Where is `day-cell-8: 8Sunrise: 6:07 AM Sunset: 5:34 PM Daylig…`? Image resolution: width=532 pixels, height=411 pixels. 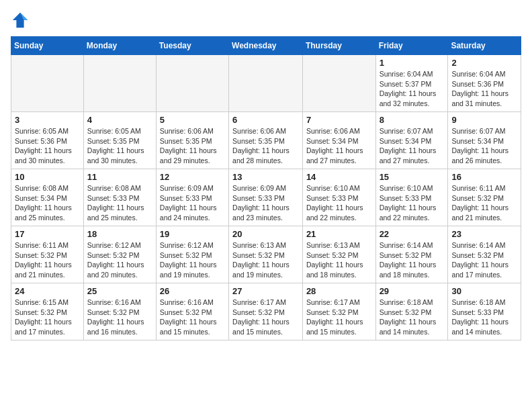 day-cell-8: 8Sunrise: 6:07 AM Sunset: 5:34 PM Daylig… is located at coordinates (412, 141).